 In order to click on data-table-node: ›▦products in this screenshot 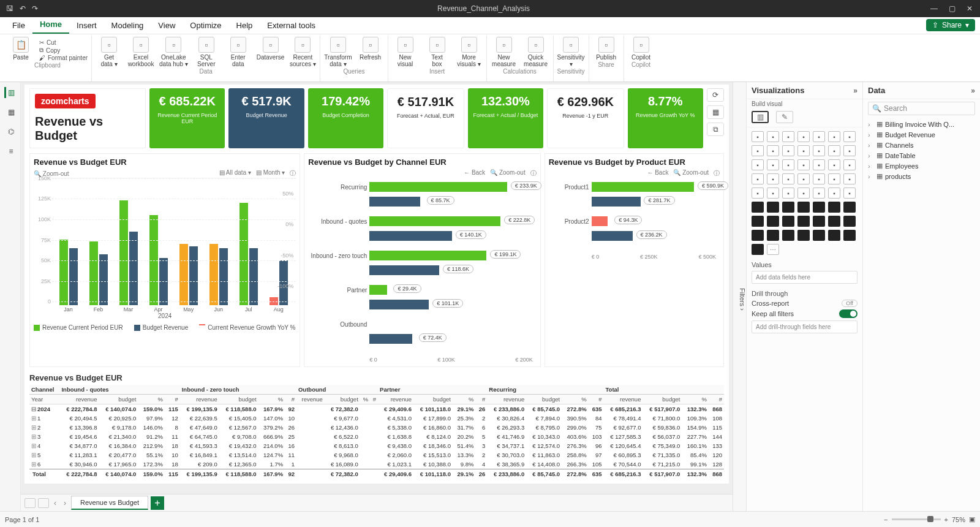, I will do `click(921, 176)`.